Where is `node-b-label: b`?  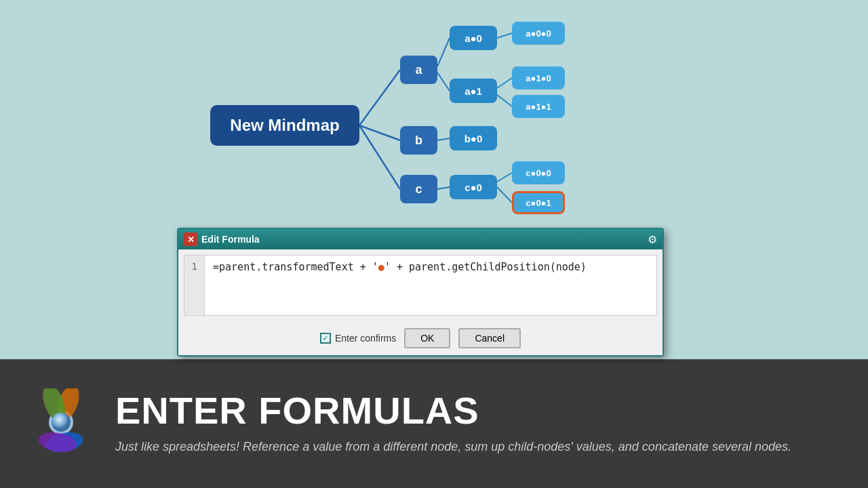
node-b-label: b is located at coordinates (419, 141).